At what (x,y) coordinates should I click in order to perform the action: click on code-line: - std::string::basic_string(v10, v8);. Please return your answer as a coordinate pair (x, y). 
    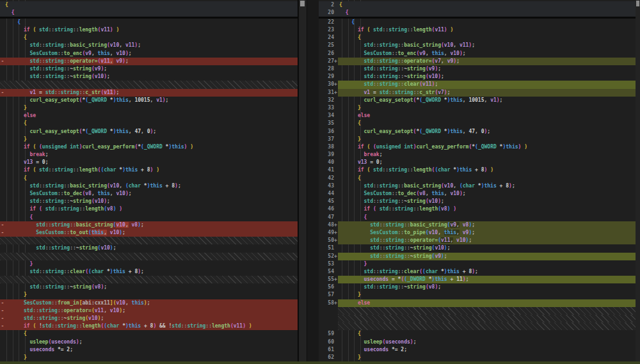
    Looking at the image, I should click on (148, 225).